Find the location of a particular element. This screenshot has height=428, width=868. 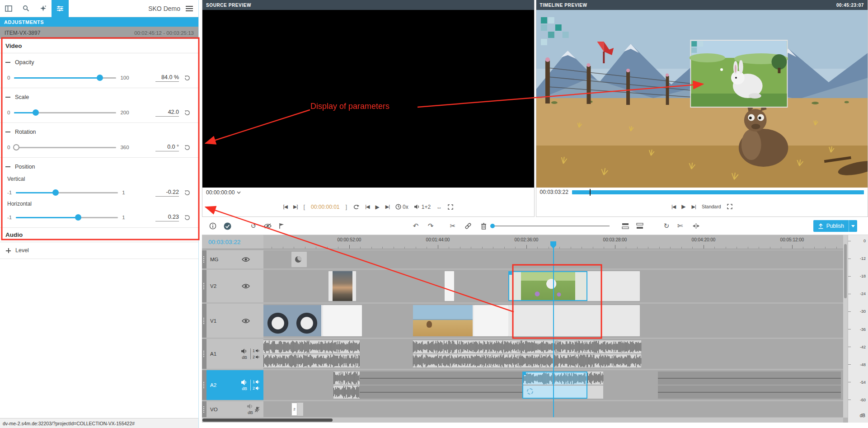

rotation-value: 0.0 ° is located at coordinates (167, 147).